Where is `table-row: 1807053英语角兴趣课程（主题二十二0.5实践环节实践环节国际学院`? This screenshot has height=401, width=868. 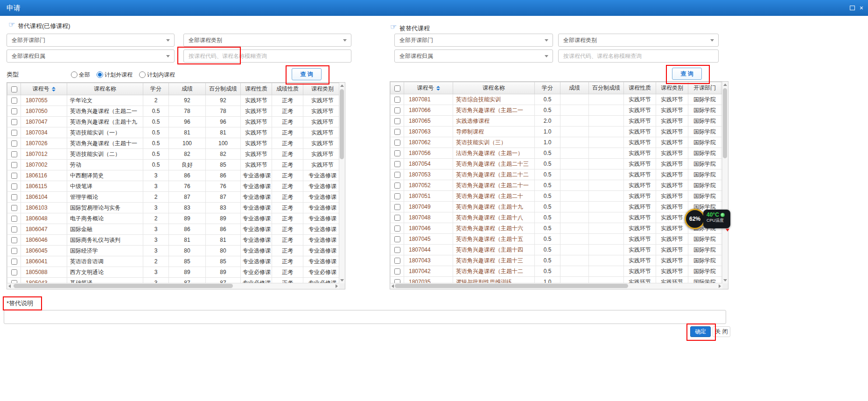 table-row: 1807053英语角兴趣课程（主题二十二0.5实践环节实践环节国际学院 is located at coordinates (557, 175).